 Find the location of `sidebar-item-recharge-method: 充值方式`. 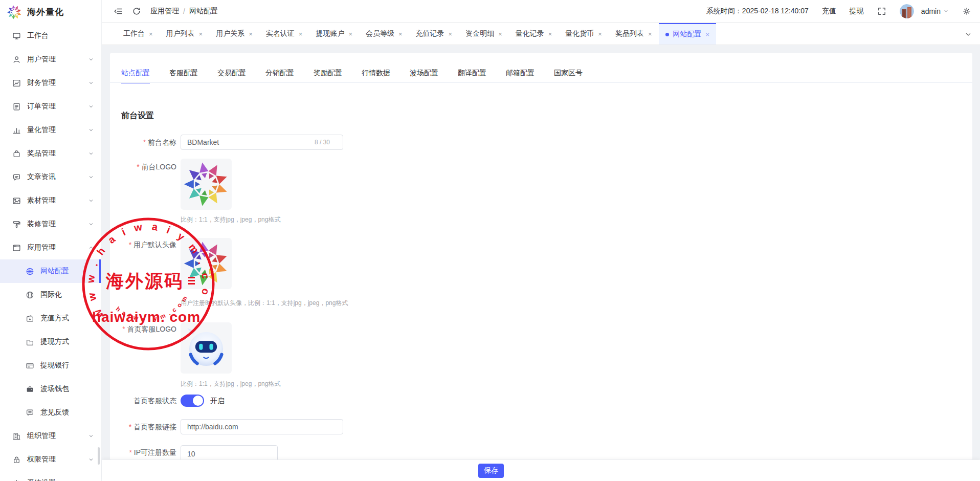

sidebar-item-recharge-method: 充值方式 is located at coordinates (50, 318).